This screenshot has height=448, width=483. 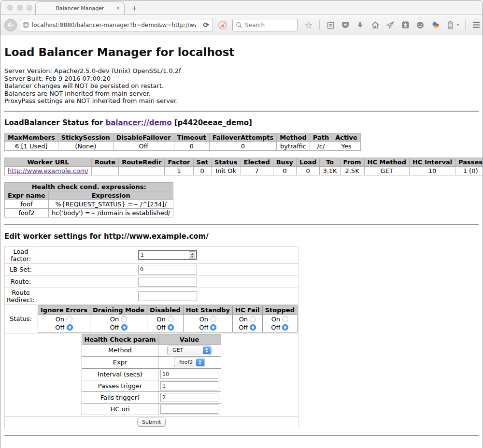 What do you see at coordinates (189, 409) in the screenshot?
I see `hc-uri-input` at bounding box center [189, 409].